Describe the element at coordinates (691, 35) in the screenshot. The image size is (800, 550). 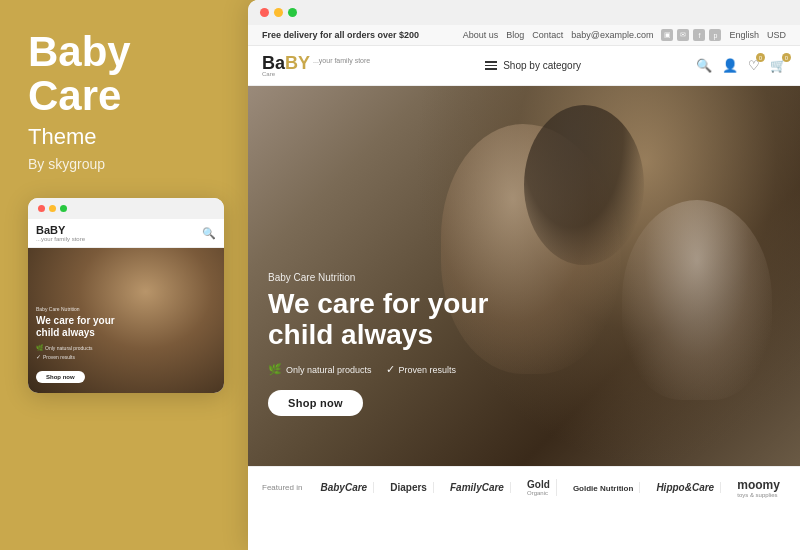
I see `topbar-social-icons: ▣ ✉ f p` at that location.